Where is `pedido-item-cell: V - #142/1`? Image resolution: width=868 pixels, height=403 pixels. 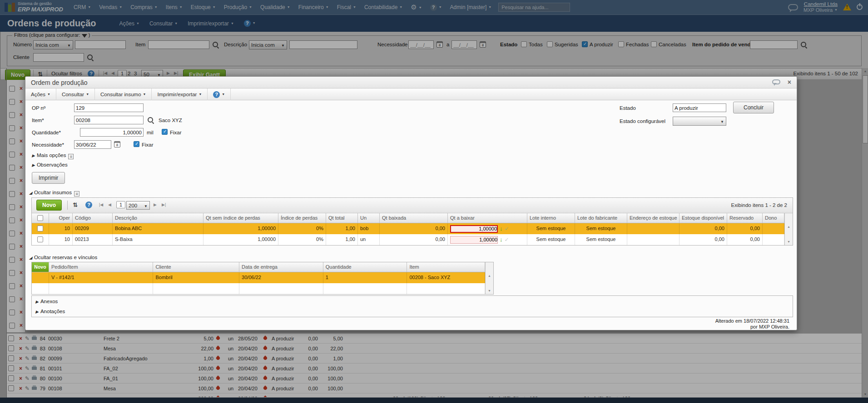
pedido-item-cell: V - #142/1 is located at coordinates (101, 278).